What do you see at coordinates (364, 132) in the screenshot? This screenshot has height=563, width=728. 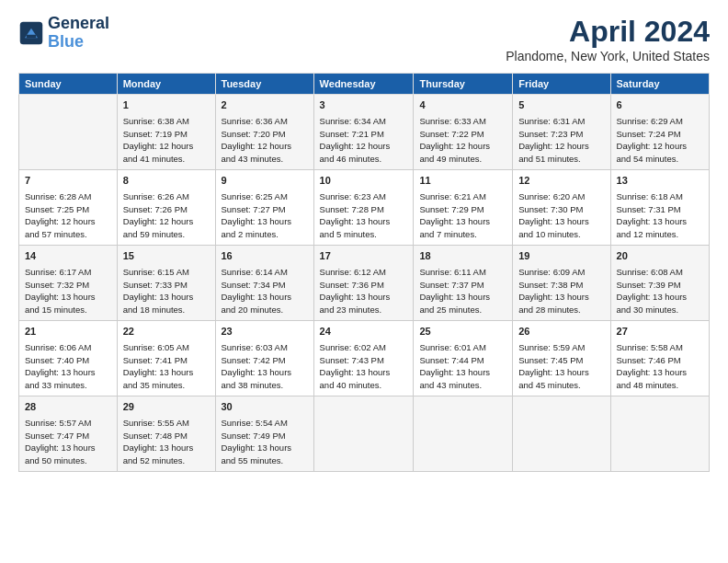 I see `week-row-1: 1Sunrise: 6:38 AM Sunset: 7:19 PM Daylig…` at bounding box center [364, 132].